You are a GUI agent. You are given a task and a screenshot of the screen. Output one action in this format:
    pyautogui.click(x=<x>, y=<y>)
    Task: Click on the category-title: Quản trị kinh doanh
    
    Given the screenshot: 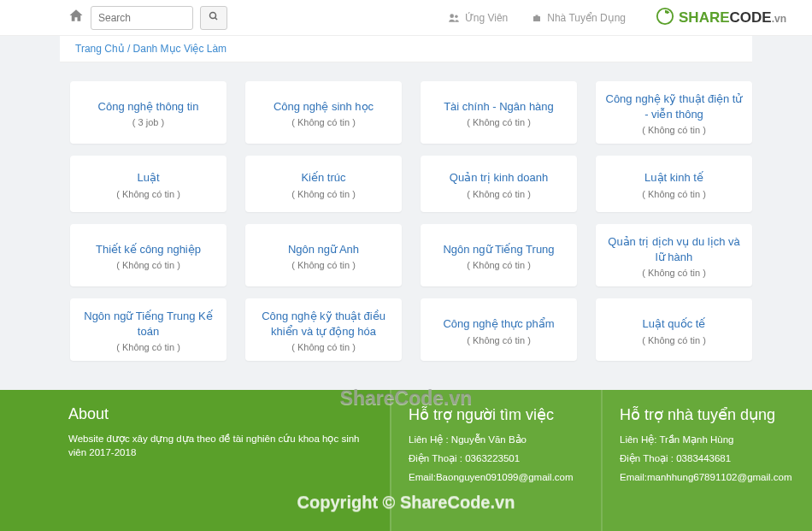 What is the action you would take?
    pyautogui.click(x=499, y=178)
    